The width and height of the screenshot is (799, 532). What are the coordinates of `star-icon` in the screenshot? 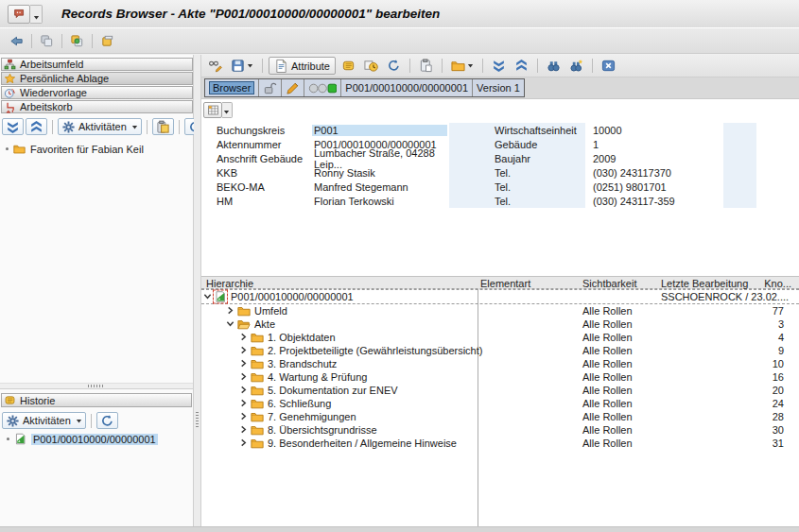 It's located at (9, 79).